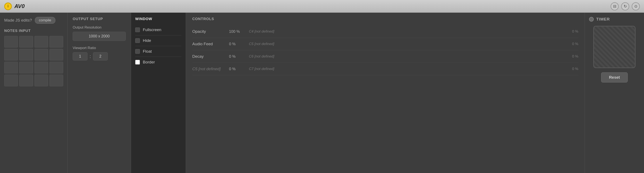 Image resolution: width=644 pixels, height=173 pixels. What do you see at coordinates (592, 19) in the screenshot?
I see `timer-indicator` at bounding box center [592, 19].